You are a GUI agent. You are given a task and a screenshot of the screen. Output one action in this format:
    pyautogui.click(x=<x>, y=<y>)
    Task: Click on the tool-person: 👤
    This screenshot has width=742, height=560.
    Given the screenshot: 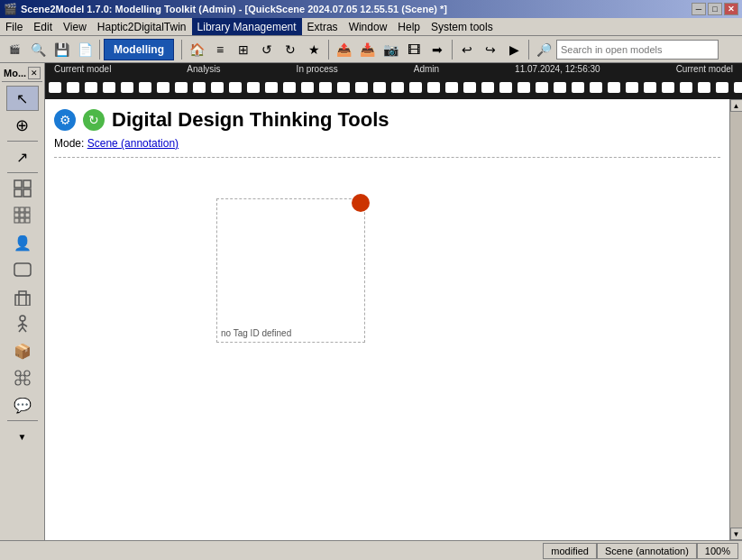 What is the action you would take?
    pyautogui.click(x=23, y=243)
    